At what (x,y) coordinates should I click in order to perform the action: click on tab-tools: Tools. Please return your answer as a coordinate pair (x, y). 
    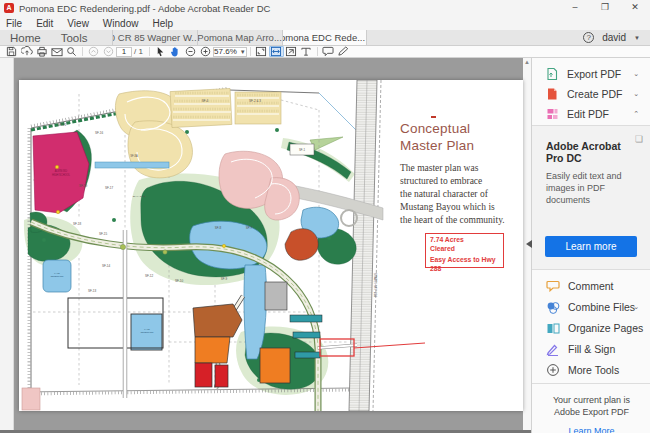
    Looking at the image, I should click on (74, 38).